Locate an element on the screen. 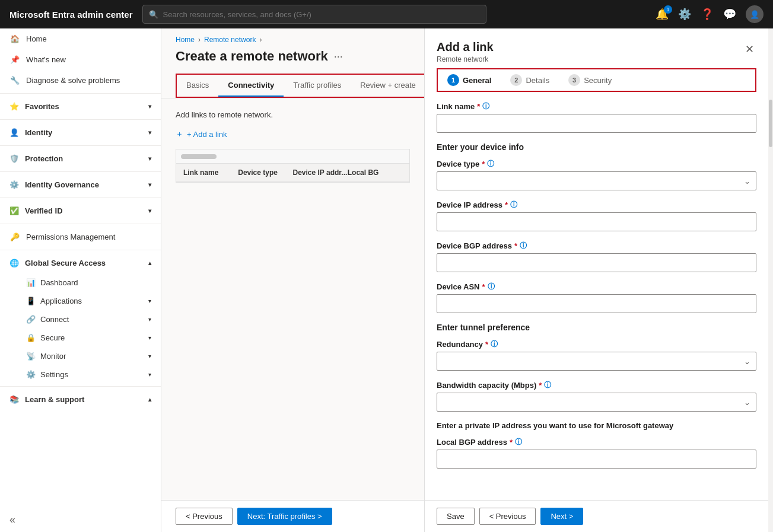  sidebar-item-global-secure-access: 🌐 Global Secure Access ▴ is located at coordinates (81, 263).